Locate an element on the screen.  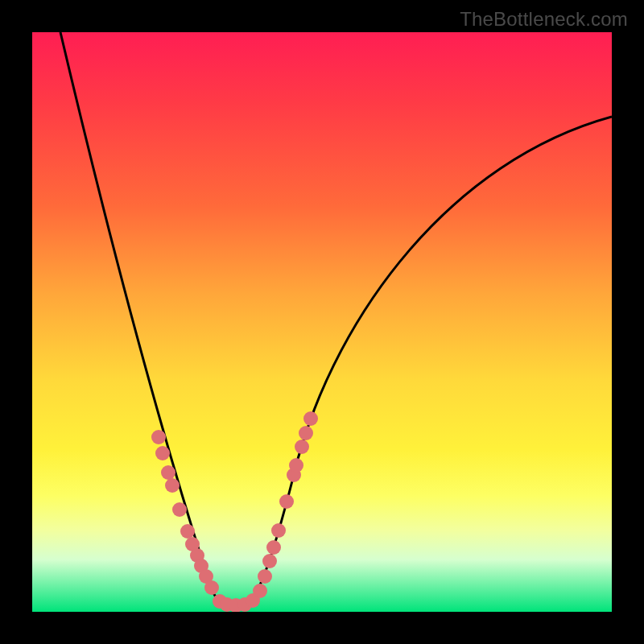
attribution-text: TheBottleneck.com is located at coordinates (544, 19).